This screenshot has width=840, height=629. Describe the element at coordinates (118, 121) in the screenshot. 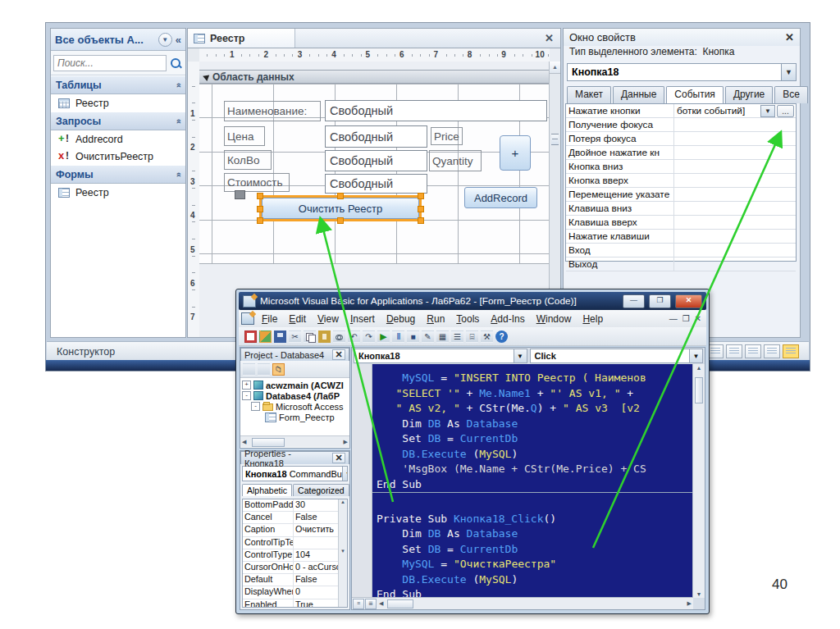

I see `nav-group-header-Запросы: Запросы»` at that location.